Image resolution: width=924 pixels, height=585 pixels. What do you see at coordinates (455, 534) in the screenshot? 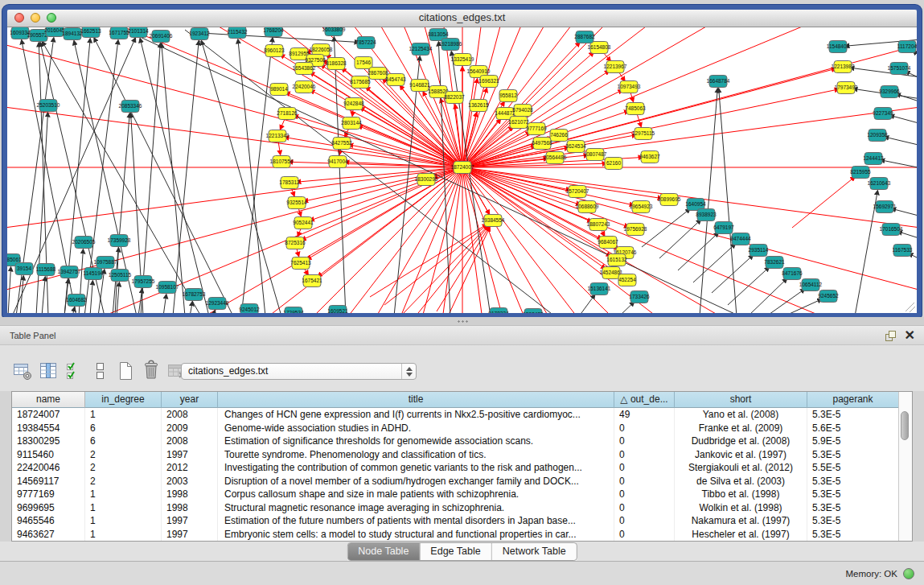
I see `table-row: 946362711997Embryonic stem cells: a mode…` at bounding box center [455, 534].